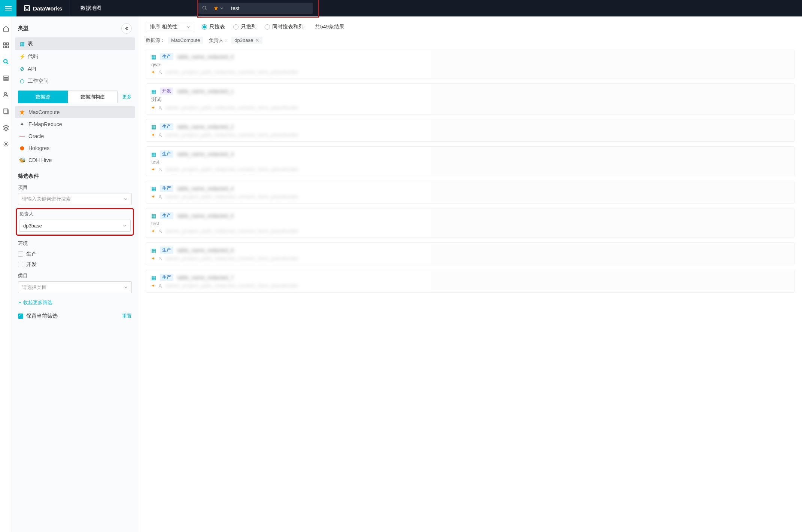 Image resolution: width=802 pixels, height=532 pixels. I want to click on tab-data-map: 数据地图, so click(91, 8).